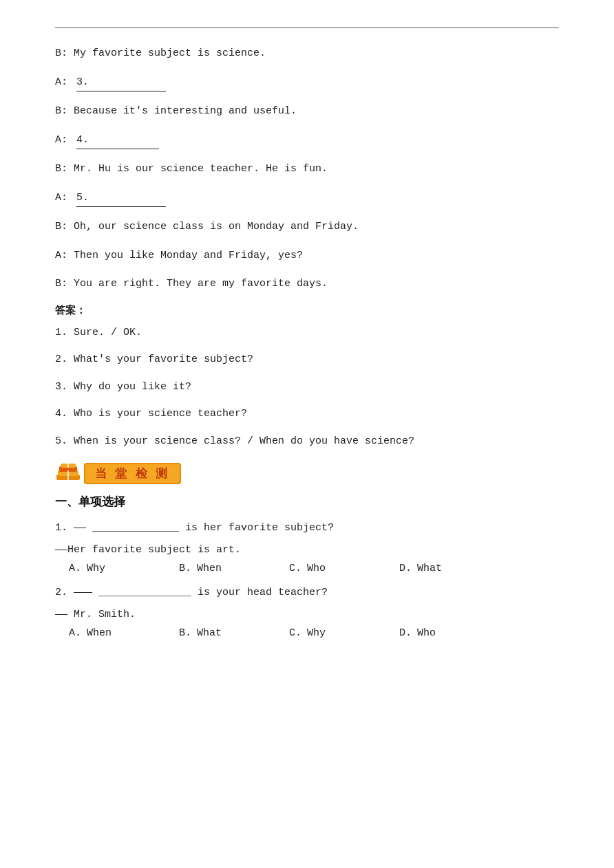 The width and height of the screenshot is (614, 868). I want to click on q2-opt-c-letter: C., so click(295, 633).